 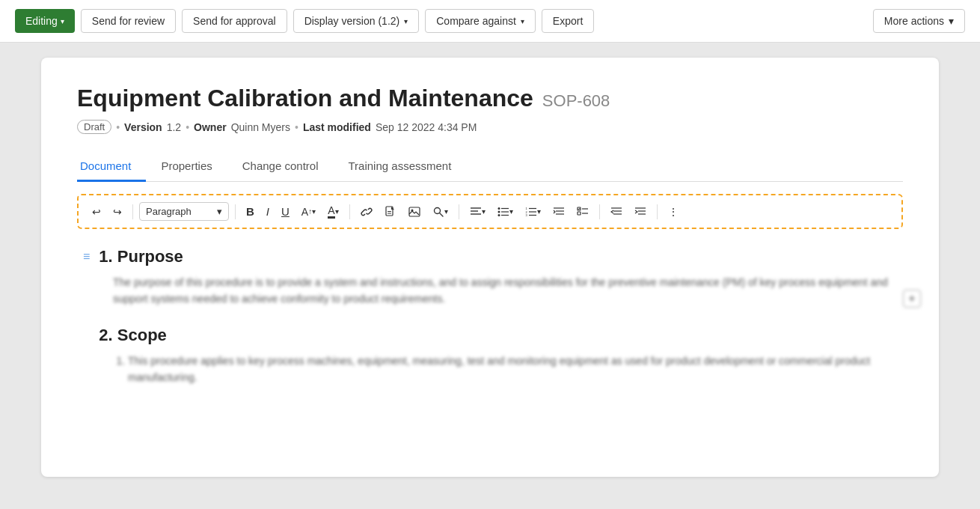 What do you see at coordinates (438, 212) in the screenshot?
I see `search-icon` at bounding box center [438, 212].